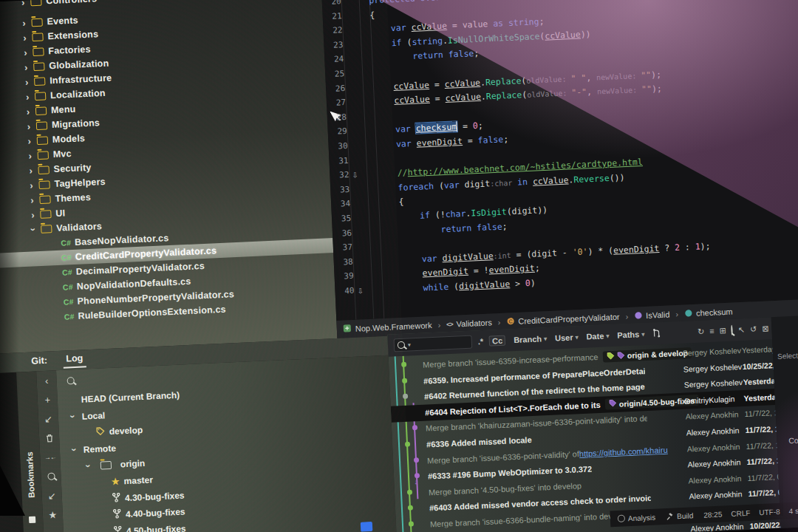 This screenshot has width=798, height=532. Describe the element at coordinates (680, 516) in the screenshot. I see `build-status: Build` at that location.